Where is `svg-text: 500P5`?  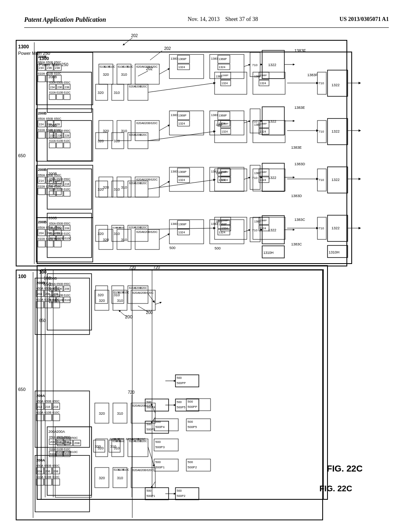 svg-text: 500P5 is located at coordinates (181, 407).